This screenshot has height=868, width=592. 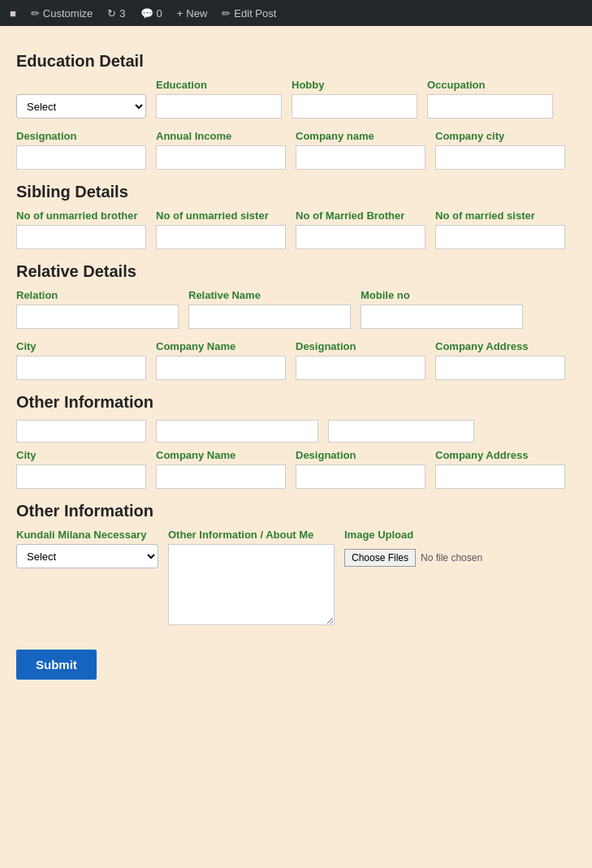 I want to click on kundali-select: Select Yes No, so click(x=88, y=556).